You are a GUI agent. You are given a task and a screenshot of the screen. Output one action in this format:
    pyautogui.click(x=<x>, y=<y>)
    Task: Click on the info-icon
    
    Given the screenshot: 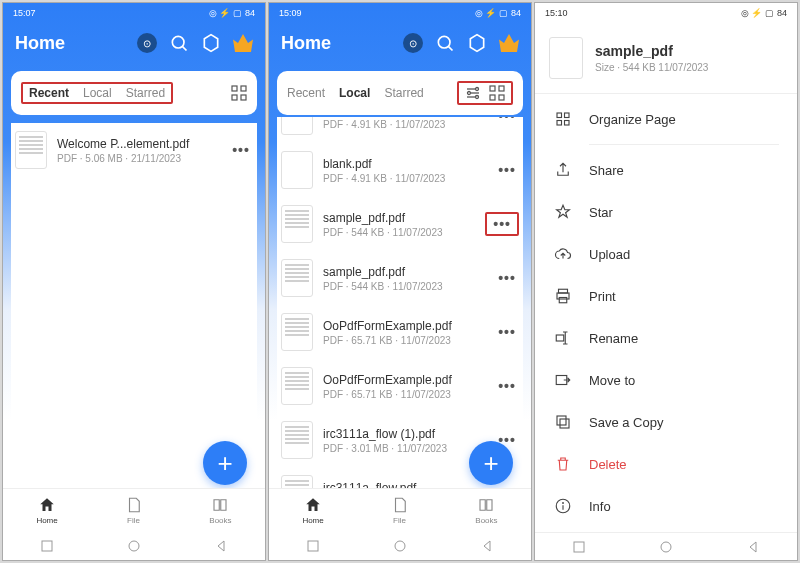 What is the action you would take?
    pyautogui.click(x=563, y=506)
    